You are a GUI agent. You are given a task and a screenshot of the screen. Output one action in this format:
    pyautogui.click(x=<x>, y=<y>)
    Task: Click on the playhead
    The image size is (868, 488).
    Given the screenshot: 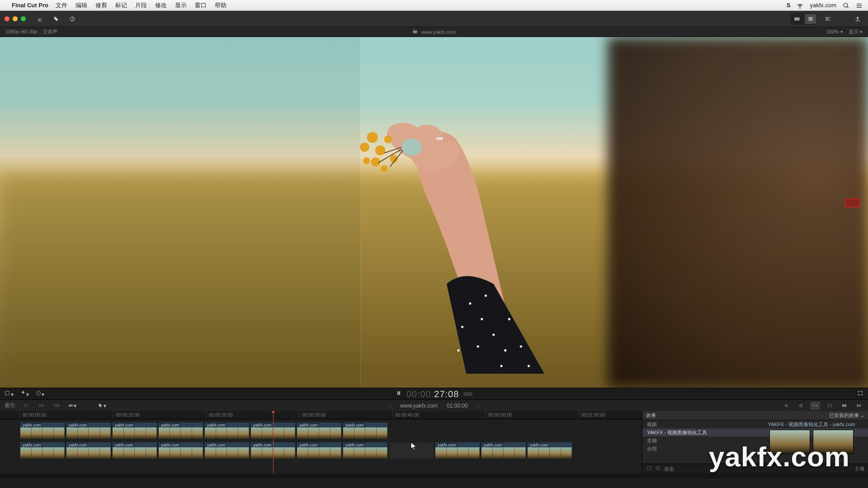 What is the action you would take?
    pyautogui.click(x=273, y=442)
    